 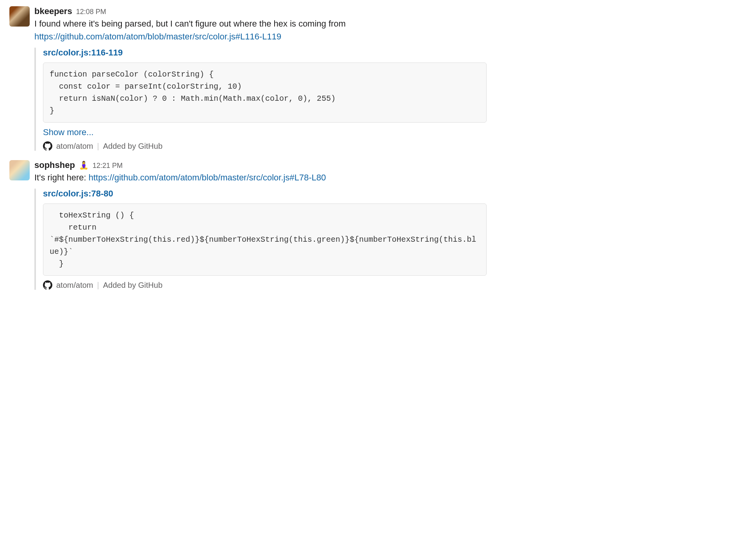 I want to click on message-header: sophshep 🧘‍♀️ 12:21 PM, so click(x=261, y=165).